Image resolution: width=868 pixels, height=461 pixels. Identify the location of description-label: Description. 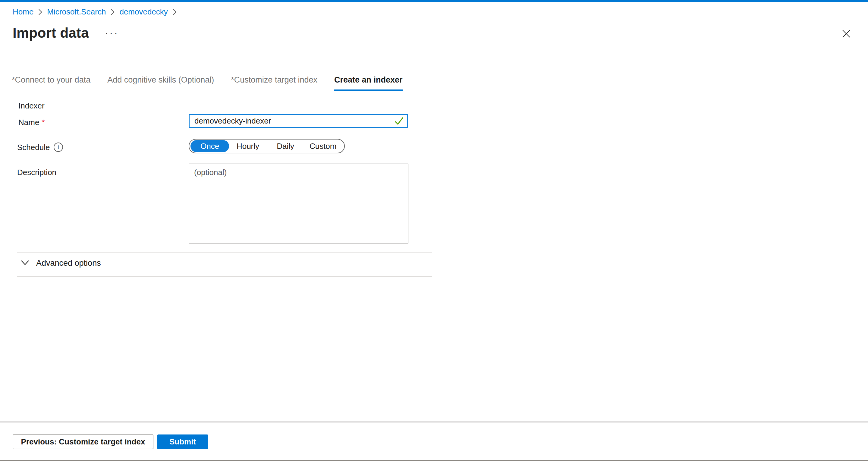
(37, 173).